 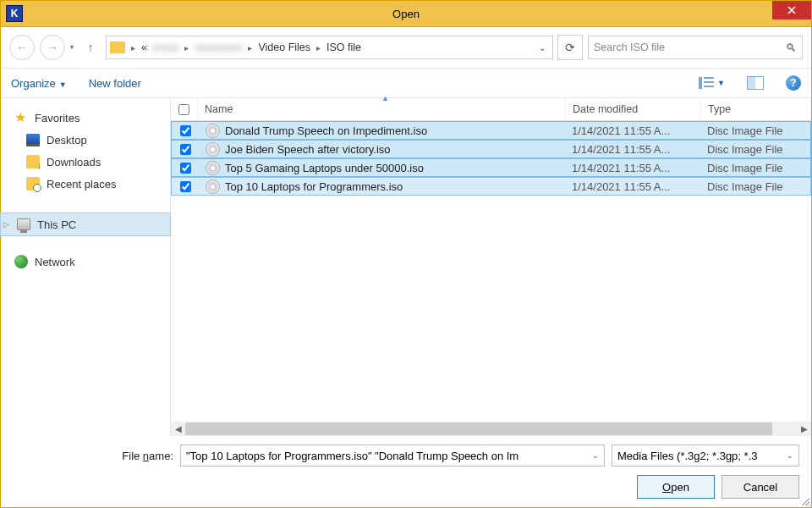 What do you see at coordinates (34, 83) in the screenshot?
I see `organize-label: Organize` at bounding box center [34, 83].